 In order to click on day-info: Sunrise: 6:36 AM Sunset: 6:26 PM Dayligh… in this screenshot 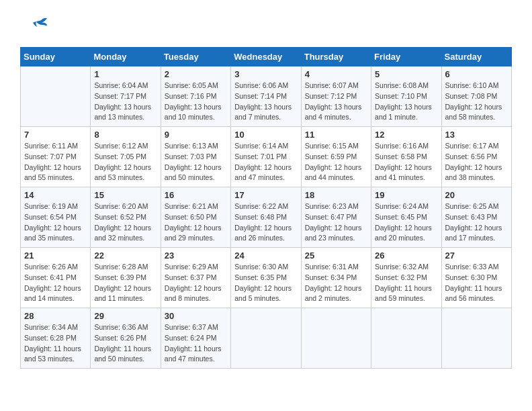, I will do `click(125, 344)`.